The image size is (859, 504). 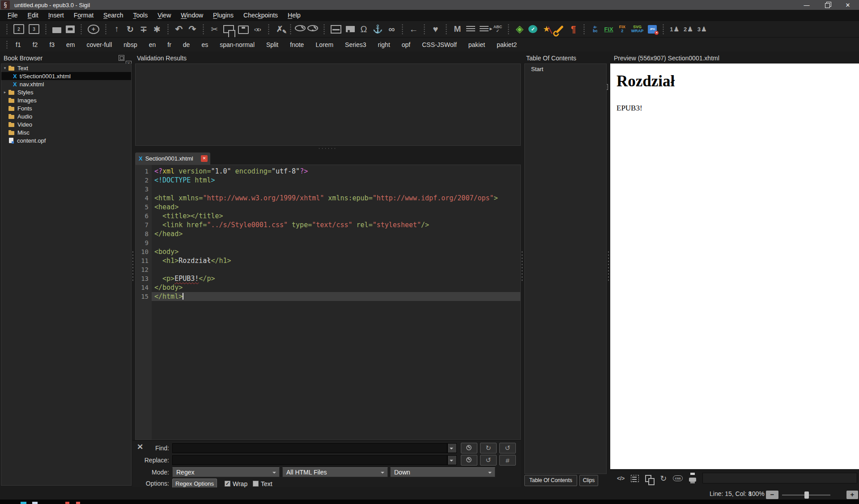 I want to click on insert-split-marker-icon: ∓, so click(x=144, y=29).